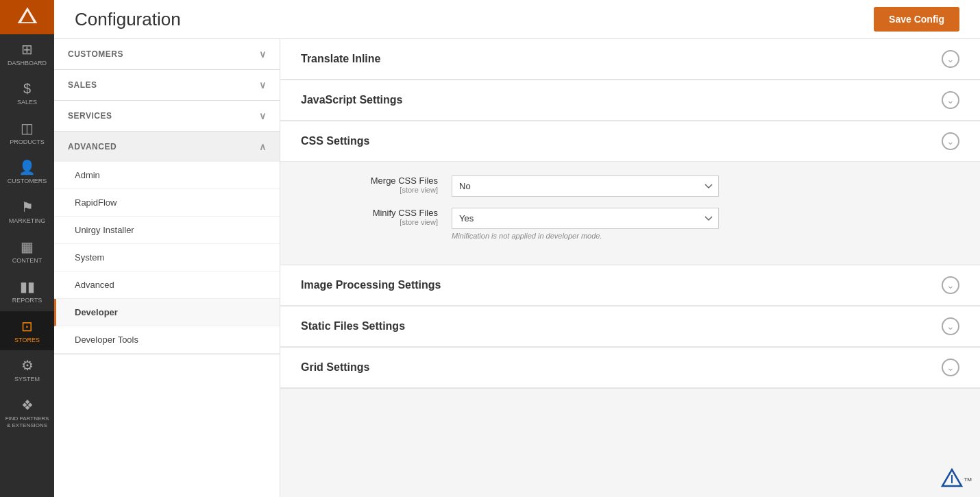 This screenshot has height=497, width=980. What do you see at coordinates (27, 17) in the screenshot?
I see `app-logo` at bounding box center [27, 17].